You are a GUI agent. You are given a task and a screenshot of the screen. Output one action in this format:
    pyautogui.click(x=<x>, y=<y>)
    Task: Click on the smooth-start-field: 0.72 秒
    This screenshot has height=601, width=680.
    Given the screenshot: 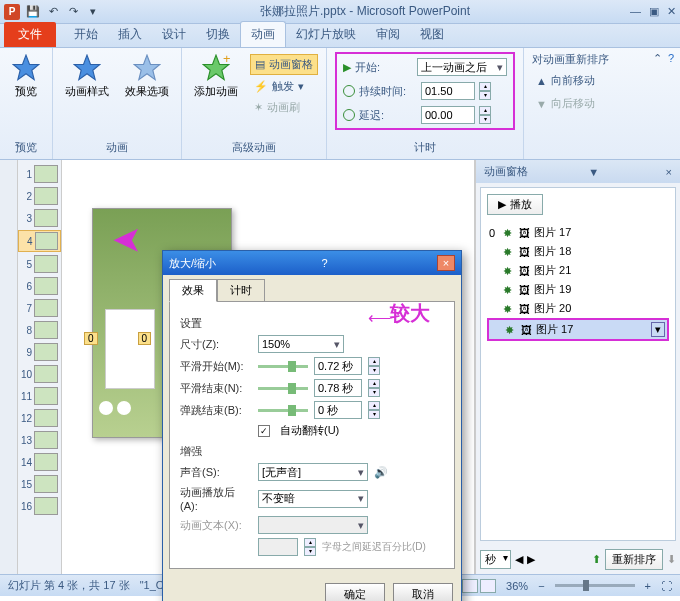 What is the action you would take?
    pyautogui.click(x=338, y=366)
    